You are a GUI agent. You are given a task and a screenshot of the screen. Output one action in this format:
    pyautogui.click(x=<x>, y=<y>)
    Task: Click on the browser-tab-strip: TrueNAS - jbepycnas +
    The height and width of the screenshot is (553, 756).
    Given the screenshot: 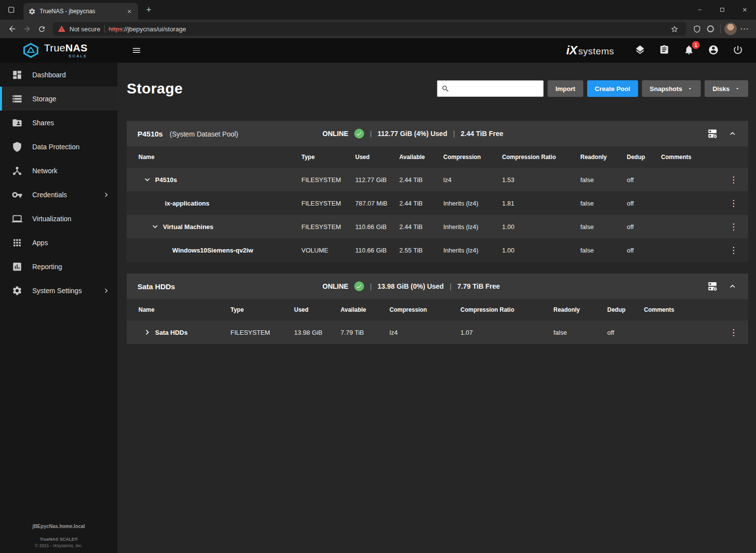 What is the action you would take?
    pyautogui.click(x=378, y=10)
    